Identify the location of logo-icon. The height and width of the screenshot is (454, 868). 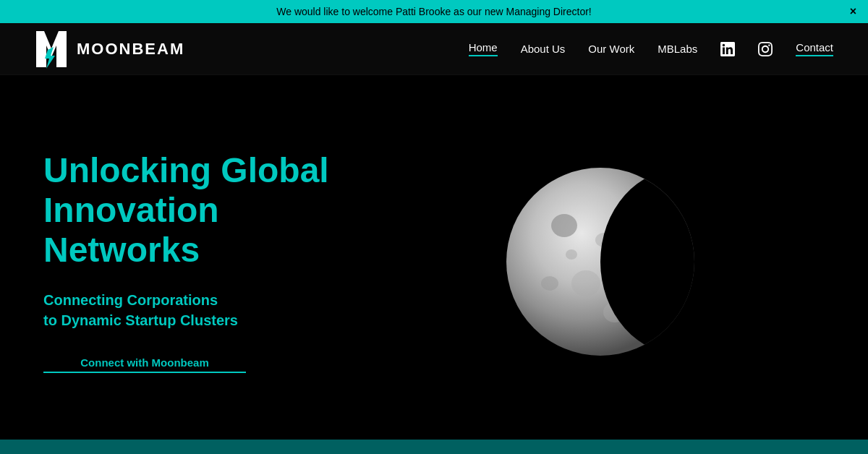
(51, 49).